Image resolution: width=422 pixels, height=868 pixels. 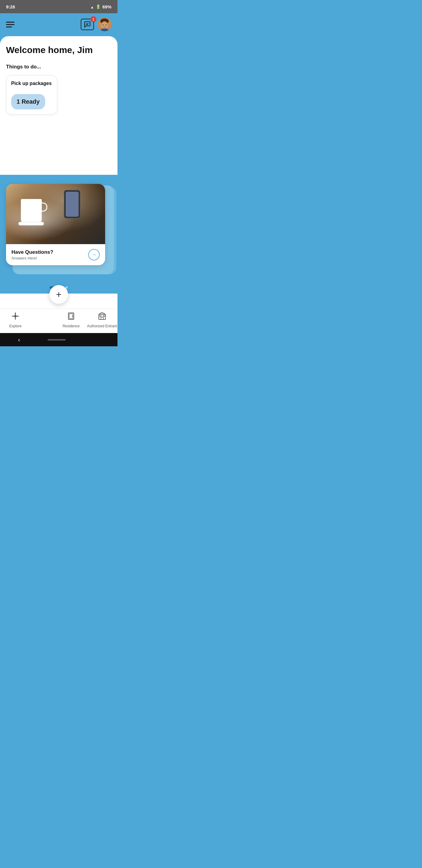 I want to click on add-icon: +, so click(x=59, y=294).